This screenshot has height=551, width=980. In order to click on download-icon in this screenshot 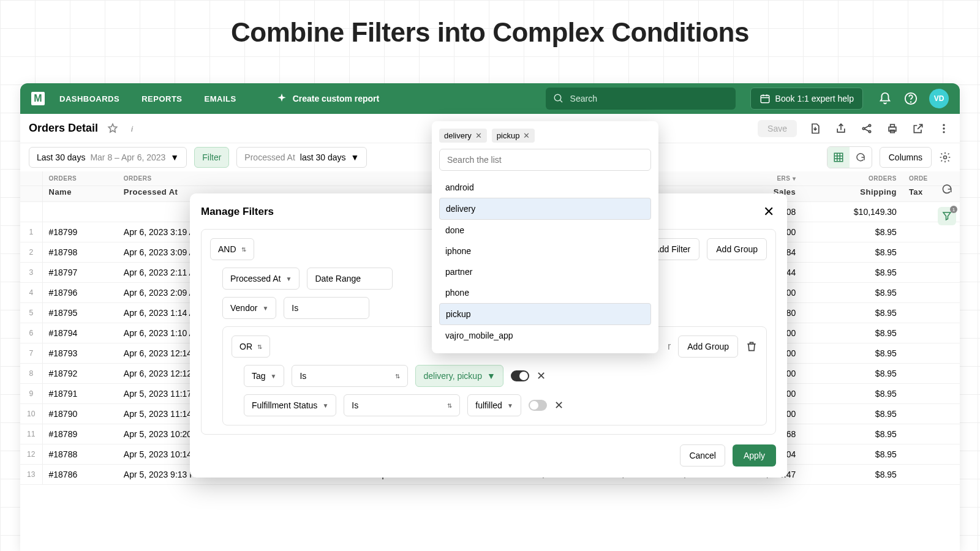, I will do `click(815, 129)`.